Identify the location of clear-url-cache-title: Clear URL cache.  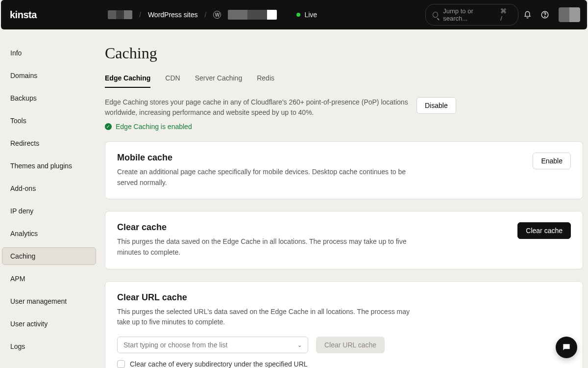
(344, 297).